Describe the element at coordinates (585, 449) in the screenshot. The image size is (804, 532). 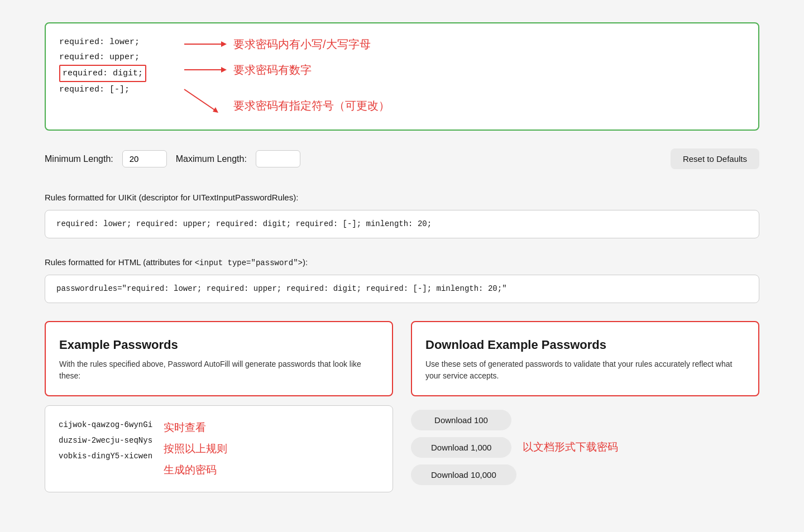
I see `download-buttons-area: Download 100 Download 1,000 以文档形式下载密码 Do…` at that location.